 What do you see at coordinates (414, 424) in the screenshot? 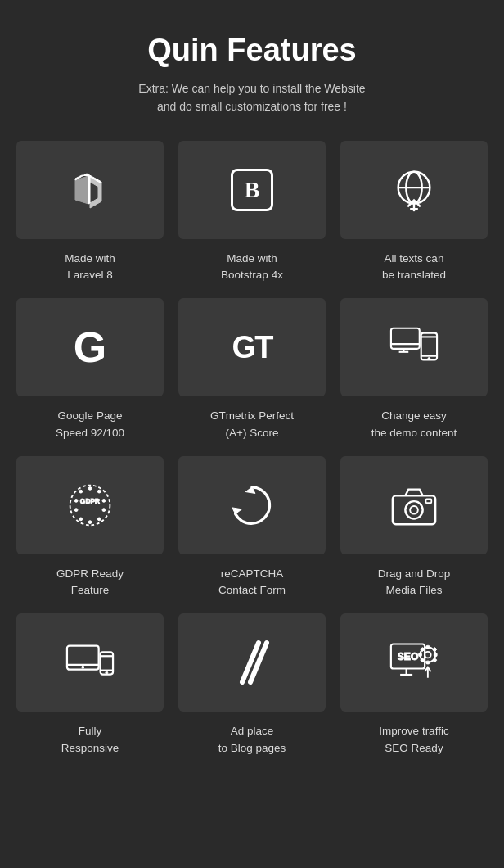
I see `demo-label: Change easythe demo content` at bounding box center [414, 424].